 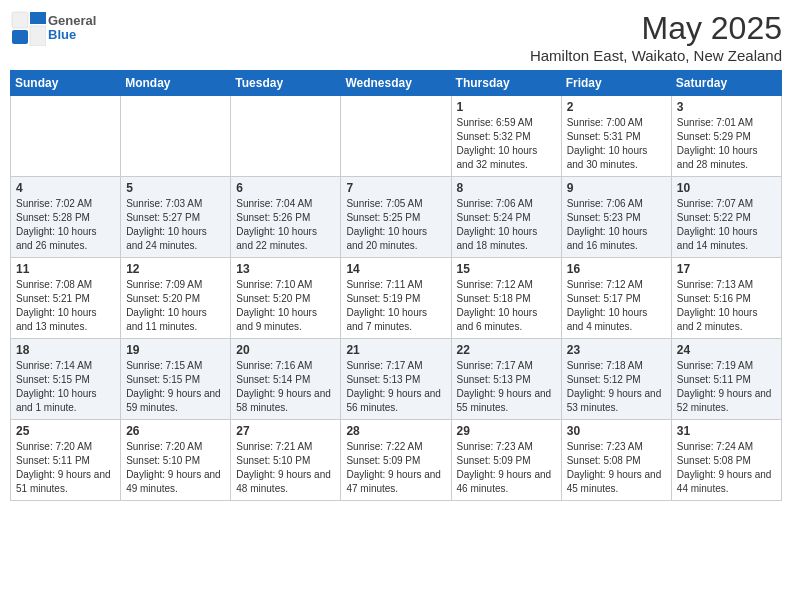 I want to click on day-info: Sunrise: 7:16 AMSunset: 5:14 PMDaylight:…, so click(x=286, y=387).